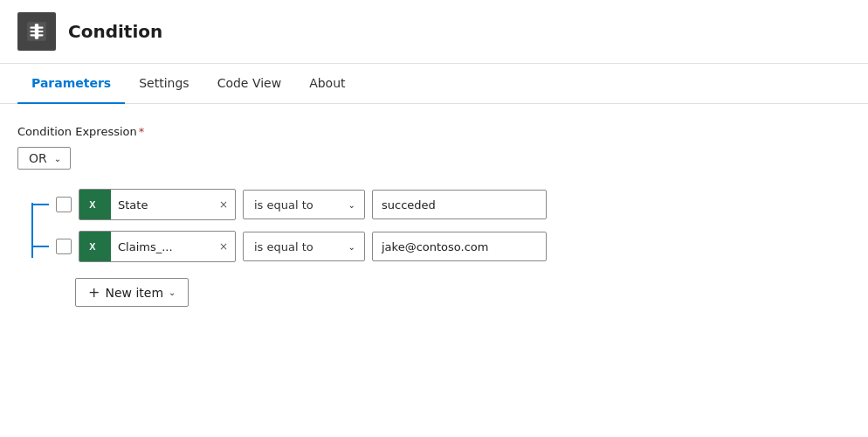 Image resolution: width=868 pixels, height=437 pixels. I want to click on or-dropdown-value: OR, so click(38, 158).